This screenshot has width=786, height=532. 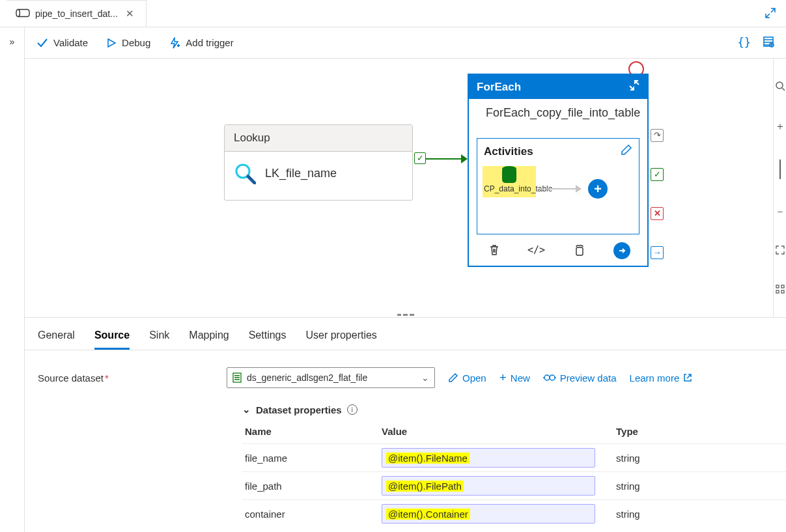 What do you see at coordinates (580, 378) in the screenshot?
I see `preview-data-button: Preview data` at bounding box center [580, 378].